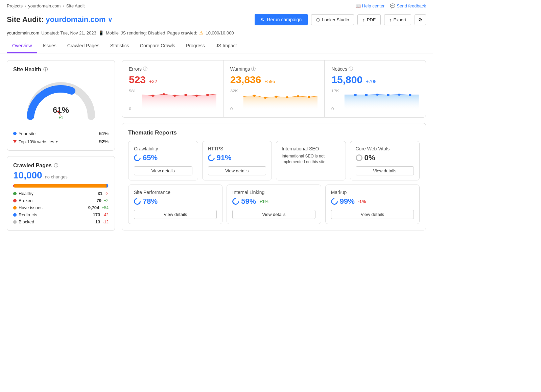 This screenshot has height=392, width=541. Describe the element at coordinates (56, 166) in the screenshot. I see `crawled-pages-info-icon: ⓘ` at that location.